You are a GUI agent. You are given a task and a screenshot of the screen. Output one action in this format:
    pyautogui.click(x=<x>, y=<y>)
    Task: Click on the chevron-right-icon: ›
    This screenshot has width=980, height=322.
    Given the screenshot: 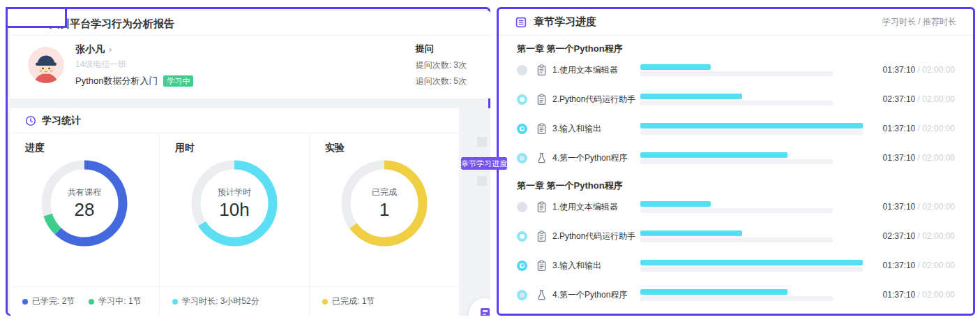 What is the action you would take?
    pyautogui.click(x=110, y=49)
    